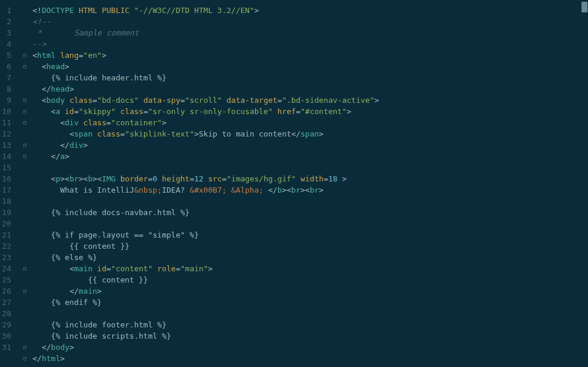 The image size is (588, 367). What do you see at coordinates (311, 21) in the screenshot?
I see `code-line: <!--` at bounding box center [311, 21].